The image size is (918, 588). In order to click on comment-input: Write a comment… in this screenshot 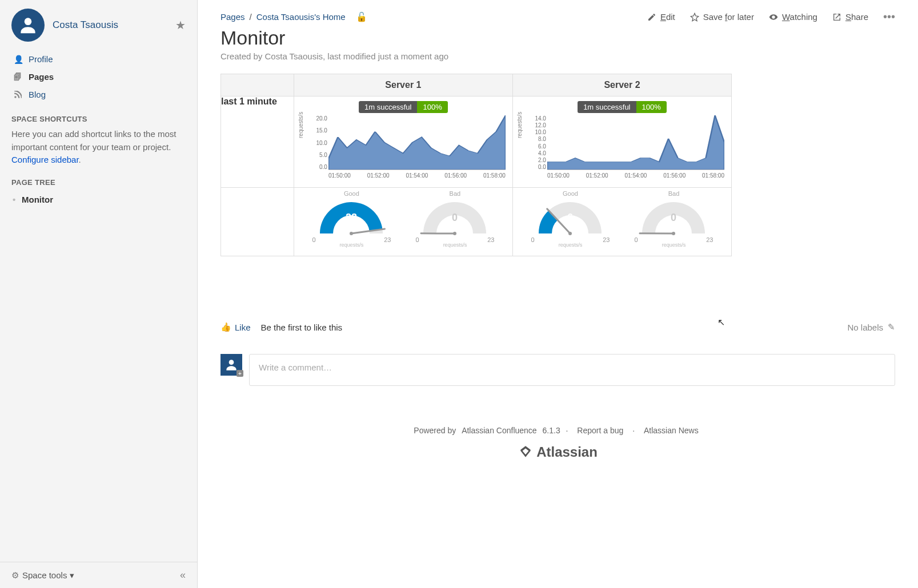, I will do `click(572, 370)`.